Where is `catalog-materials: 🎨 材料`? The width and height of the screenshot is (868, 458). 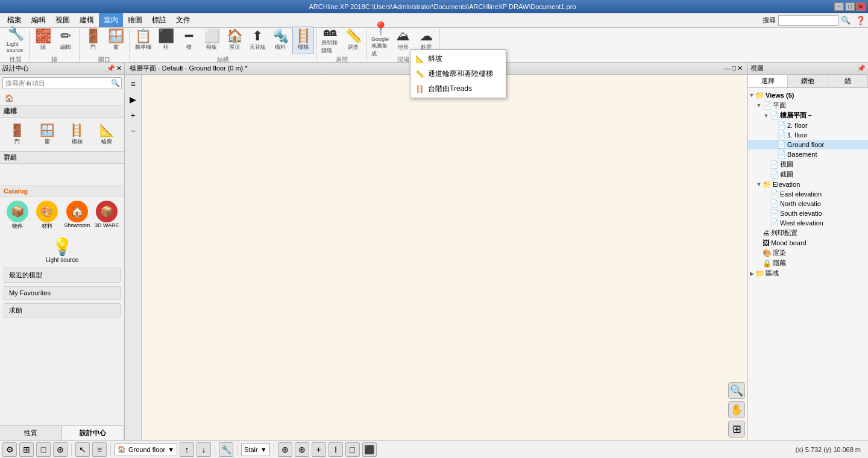 catalog-materials: 🎨 材料 is located at coordinates (48, 216).